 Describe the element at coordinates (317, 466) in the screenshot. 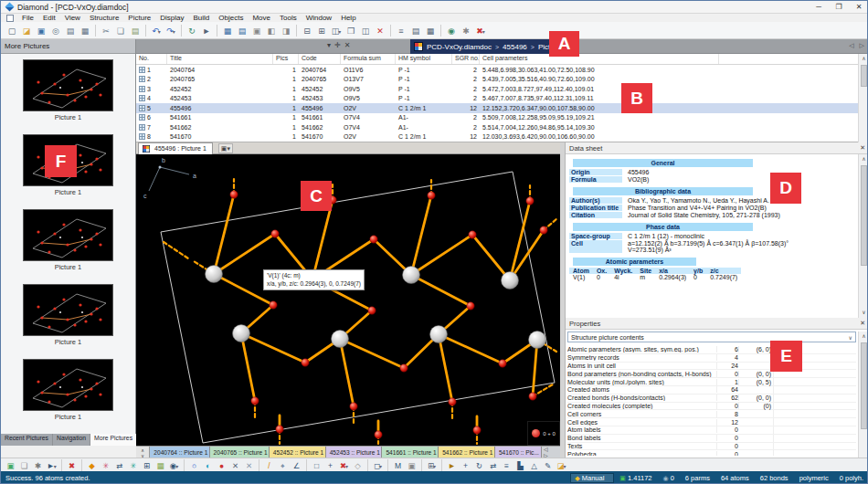

I see `cell-edges-icon: □` at that location.